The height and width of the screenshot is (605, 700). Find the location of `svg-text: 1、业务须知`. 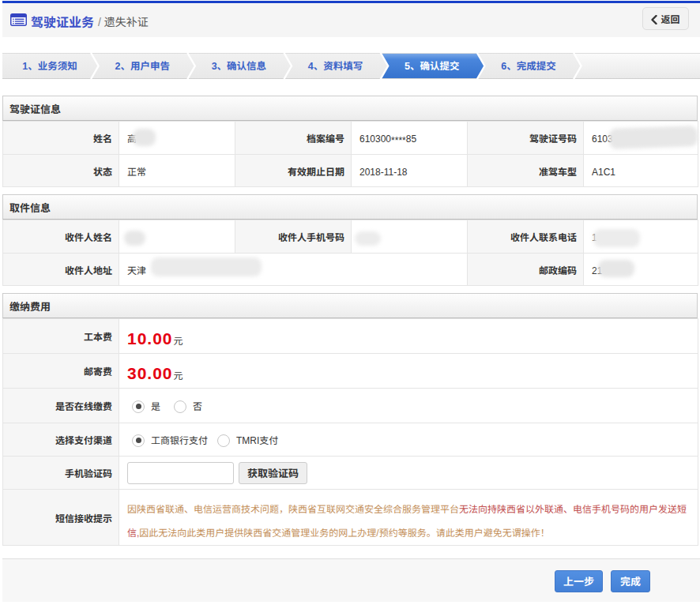

svg-text: 1、业务须知 is located at coordinates (49, 65).